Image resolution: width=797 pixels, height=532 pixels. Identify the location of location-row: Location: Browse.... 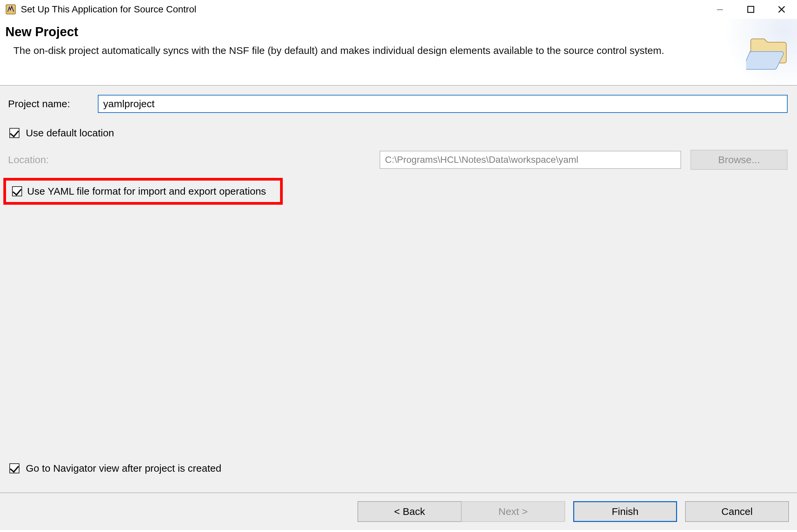
(398, 160).